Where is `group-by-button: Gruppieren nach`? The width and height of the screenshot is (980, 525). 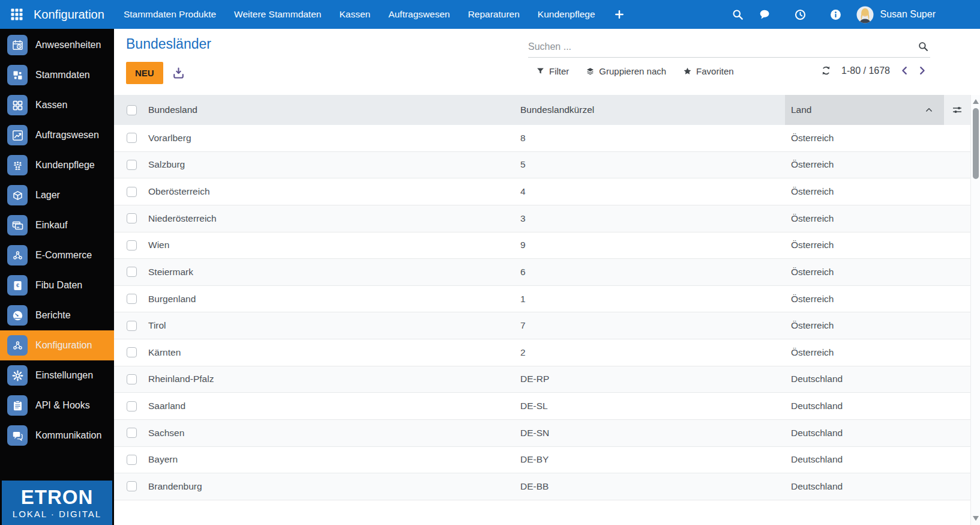
group-by-button: Gruppieren nach is located at coordinates (626, 71).